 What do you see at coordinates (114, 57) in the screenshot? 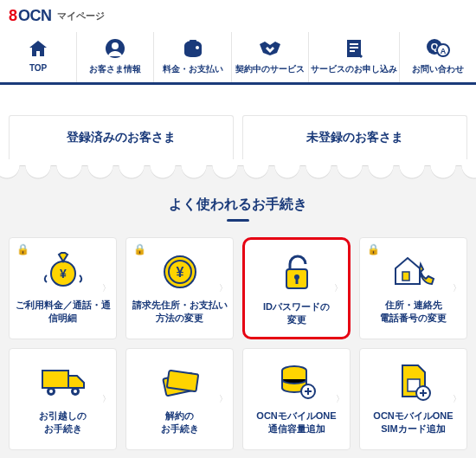
I see `nav-item-user: お客さま情報` at bounding box center [114, 57].